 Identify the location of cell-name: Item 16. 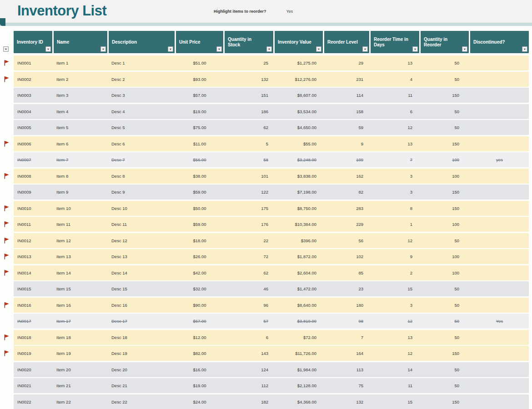
(80, 305).